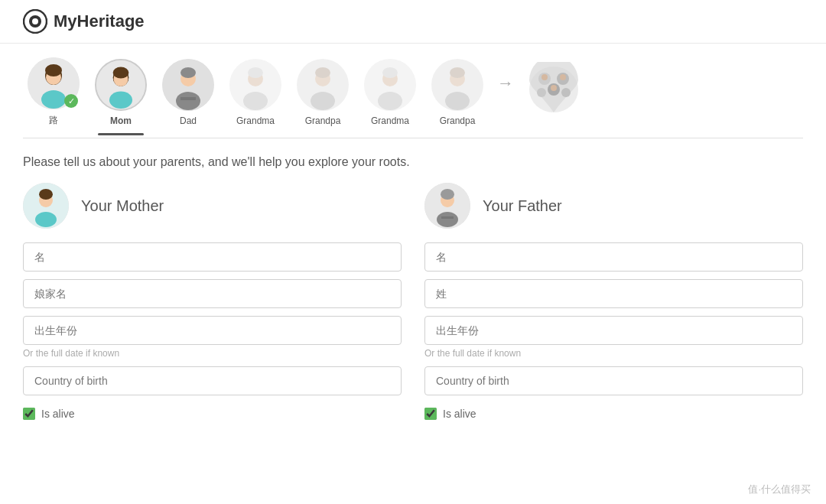  What do you see at coordinates (188, 85) in the screenshot?
I see `dad-avatar-svg` at bounding box center [188, 85].